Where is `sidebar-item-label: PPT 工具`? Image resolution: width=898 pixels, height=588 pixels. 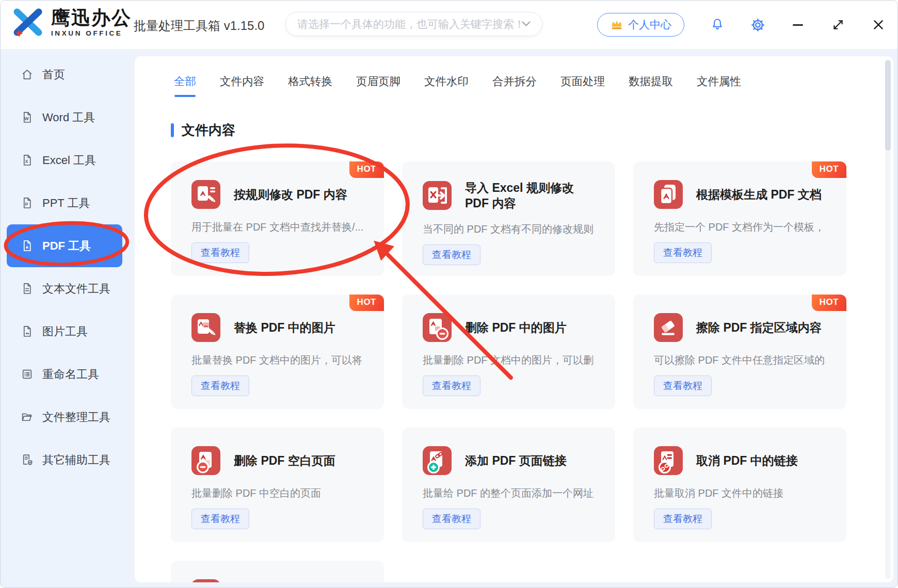 sidebar-item-label: PPT 工具 is located at coordinates (66, 203).